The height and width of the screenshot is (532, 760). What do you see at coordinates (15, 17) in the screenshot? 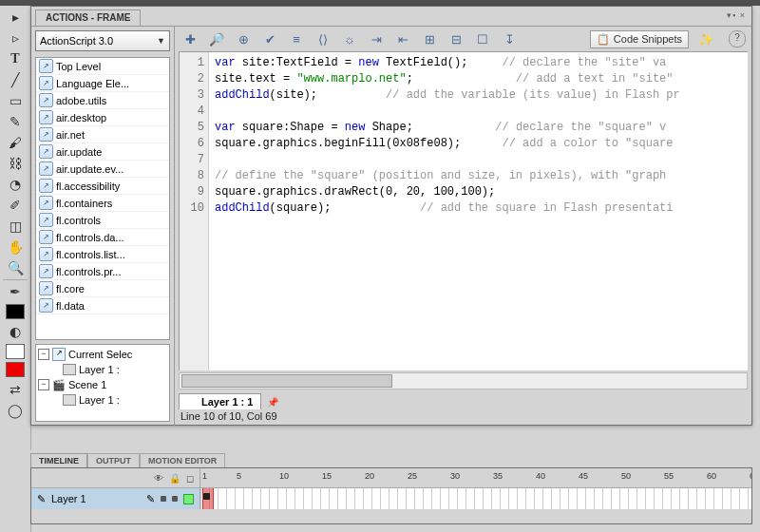
I see `selection-tool-icon: ▸` at bounding box center [15, 17].